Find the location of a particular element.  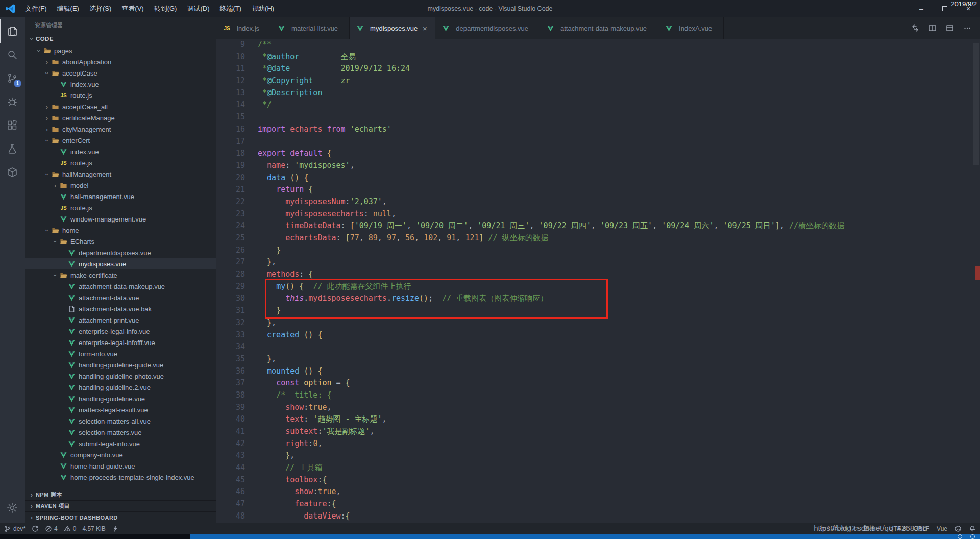

split-editor-icon is located at coordinates (933, 28).